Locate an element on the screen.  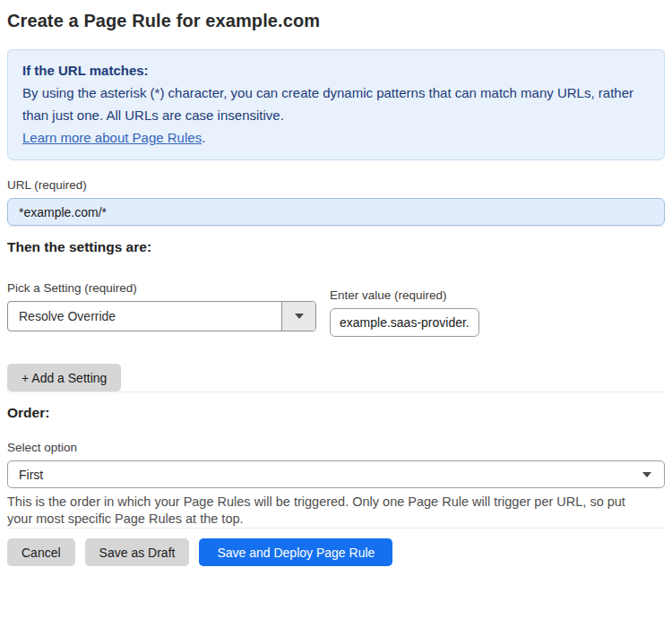
info-box-body: By using the asterisk (*) character, you… is located at coordinates (336, 104).